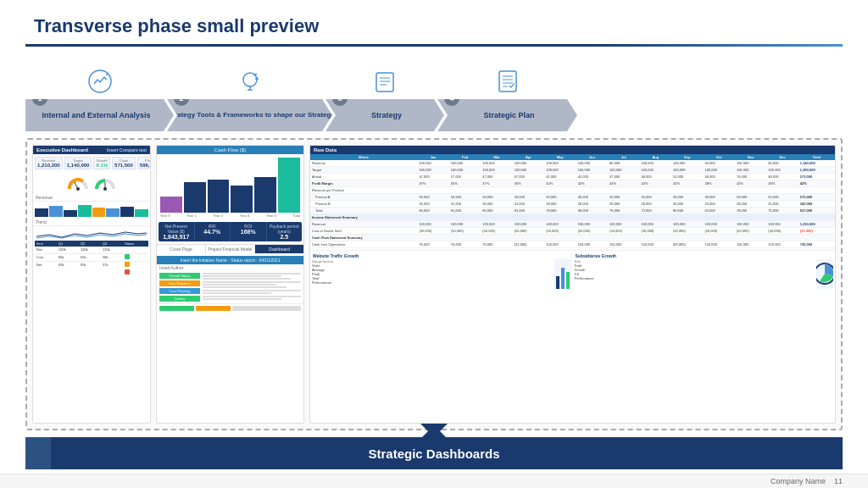 The image size is (868, 488). What do you see at coordinates (92, 150) in the screenshot?
I see `card1-header: Executive Dashboard Insert Compare text` at bounding box center [92, 150].